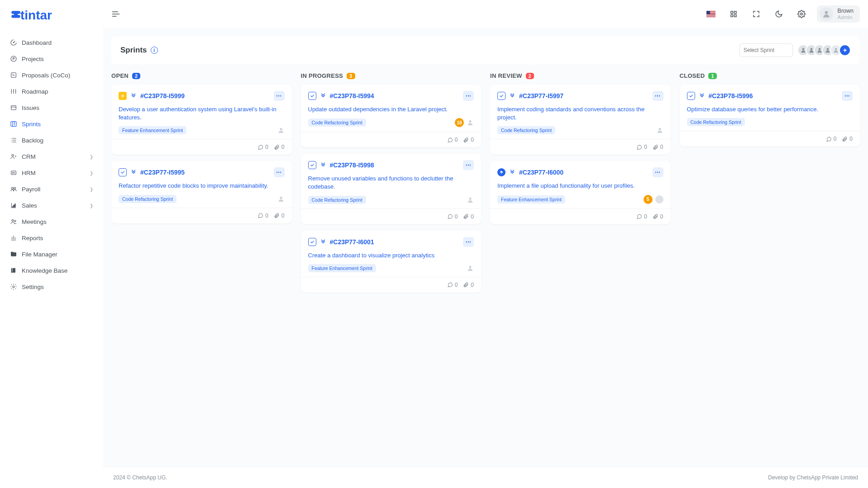  Describe the element at coordinates (801, 14) in the screenshot. I see `settings-button` at that location.